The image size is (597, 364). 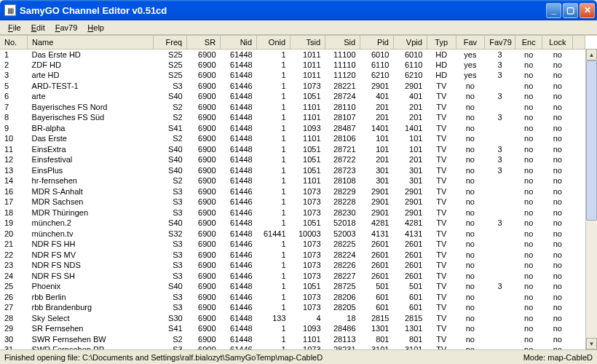 I want to click on col-header: Typ, so click(x=441, y=42).